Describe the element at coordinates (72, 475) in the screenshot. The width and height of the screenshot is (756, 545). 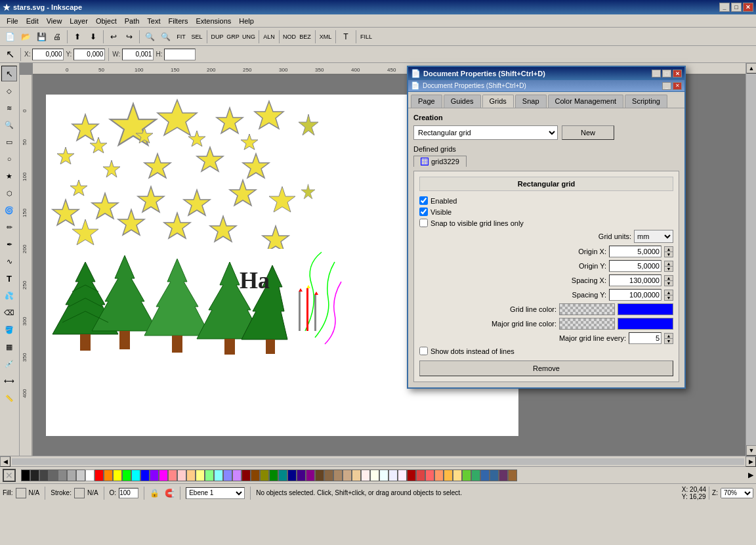
I see `color-gray3` at that location.